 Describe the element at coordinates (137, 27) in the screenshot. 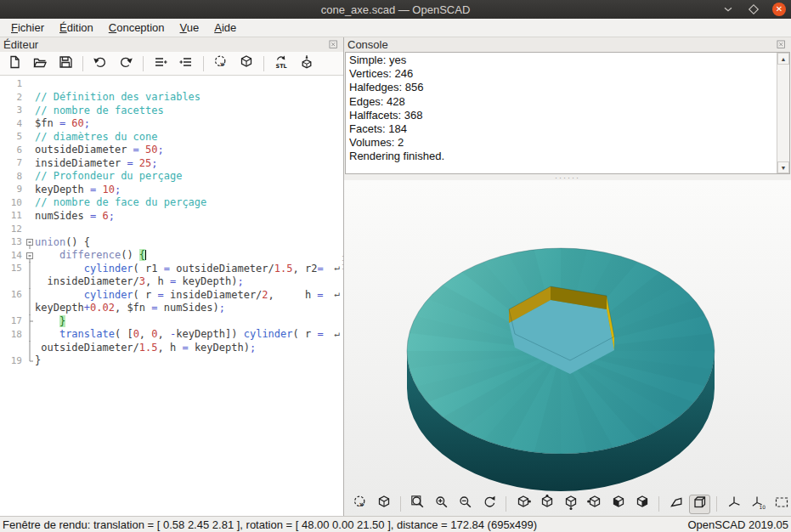

I see `menu-conception: Conception` at that location.